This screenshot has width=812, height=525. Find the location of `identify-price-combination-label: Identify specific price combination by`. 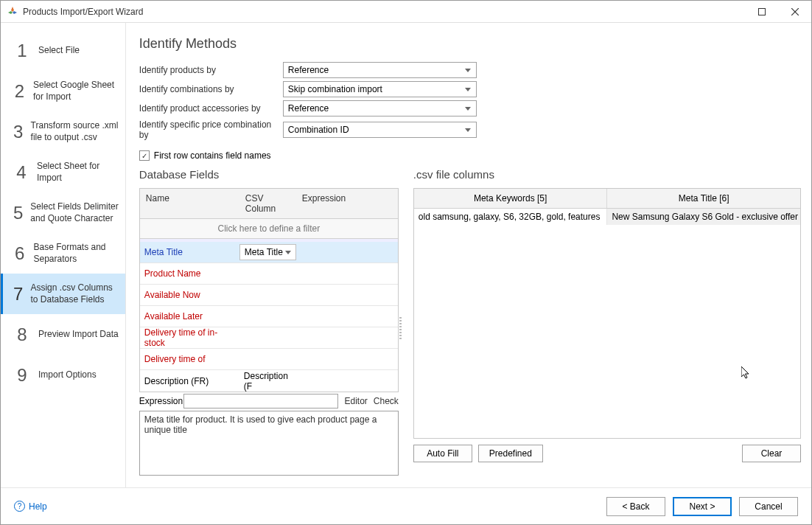

identify-price-combination-label: Identify specific price combination by is located at coordinates (211, 130).